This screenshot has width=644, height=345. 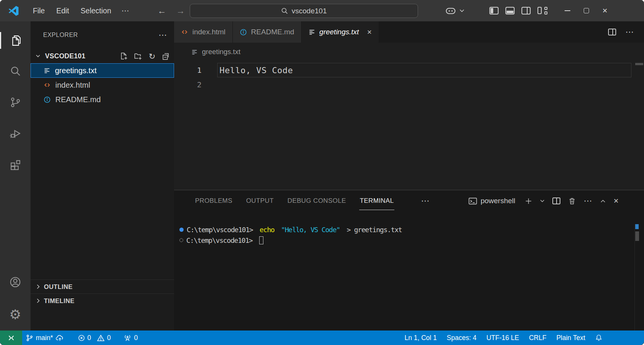 I want to click on terminal-content: C:\temp\vscode101> echo "Hello, VS Code"…, so click(x=409, y=229).